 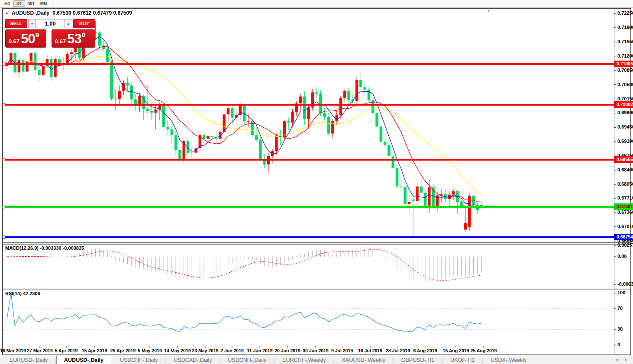 What do you see at coordinates (7, 13) in the screenshot?
I see `collapse-panel-icon: ▲` at bounding box center [7, 13].